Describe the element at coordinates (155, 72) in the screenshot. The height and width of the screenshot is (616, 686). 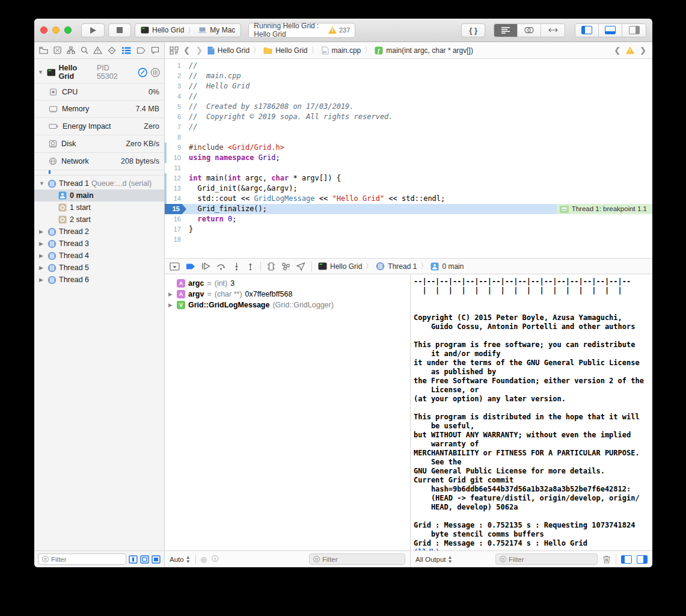
I see `view-mode-button` at that location.